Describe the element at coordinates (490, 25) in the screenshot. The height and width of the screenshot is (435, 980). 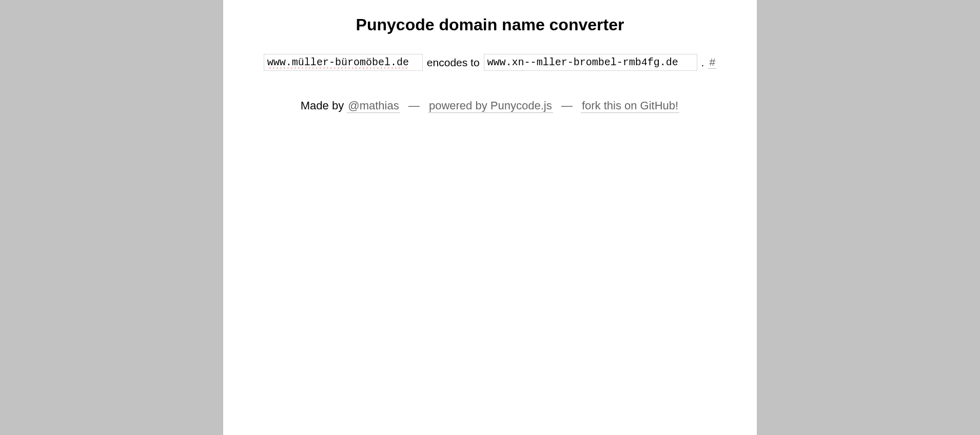
I see `page-title: Punycode domain name converter` at that location.